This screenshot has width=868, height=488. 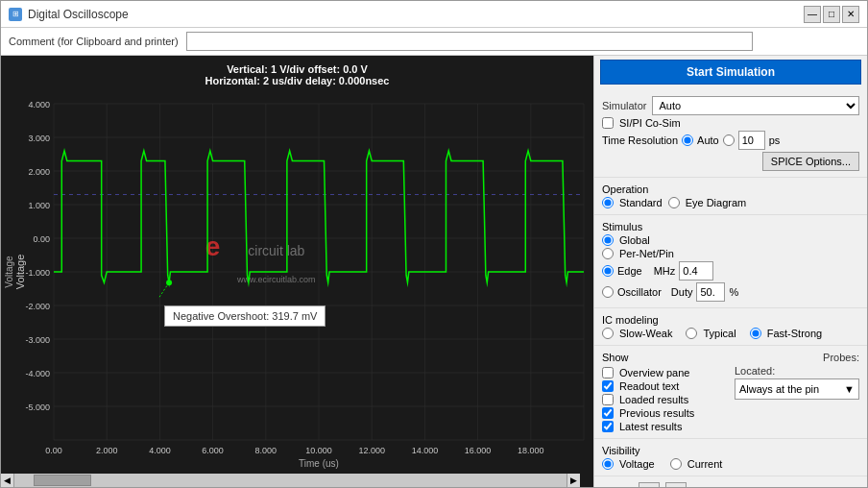 What do you see at coordinates (756, 333) in the screenshot?
I see `fast-strong-radio` at bounding box center [756, 333].